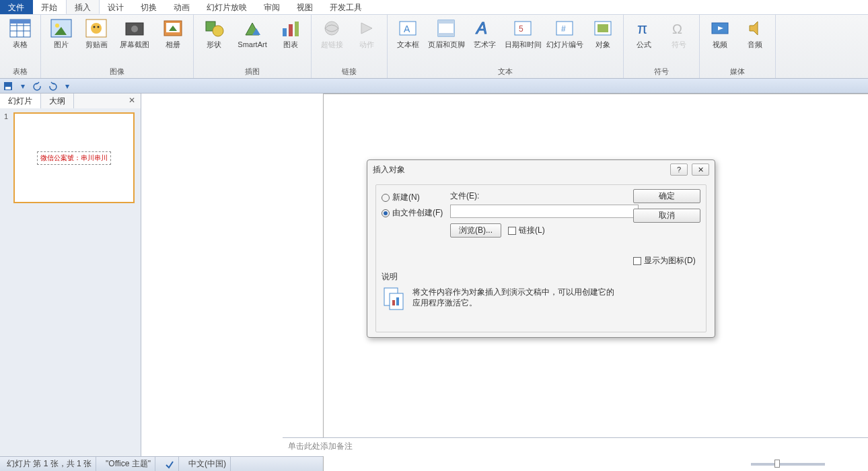 The width and height of the screenshot is (868, 471). I want to click on qat-more: ▾, so click(67, 86).